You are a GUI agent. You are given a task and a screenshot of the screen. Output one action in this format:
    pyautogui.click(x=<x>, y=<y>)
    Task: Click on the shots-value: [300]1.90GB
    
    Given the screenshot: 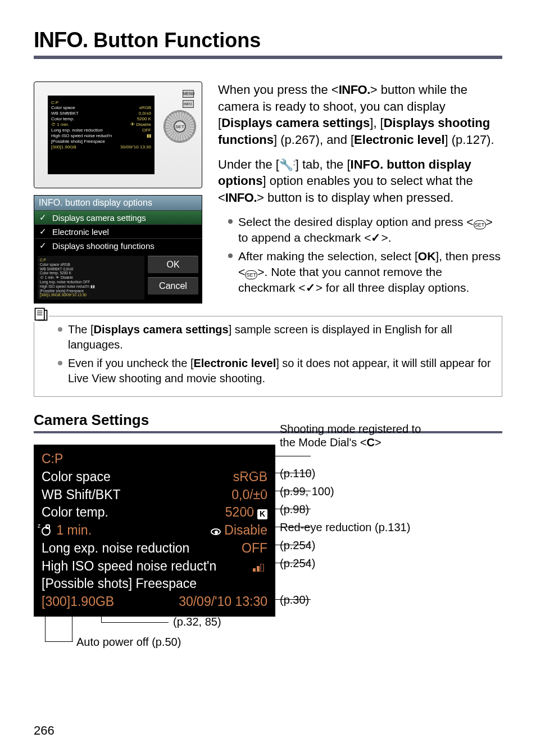 What is the action you would take?
    pyautogui.click(x=78, y=602)
    